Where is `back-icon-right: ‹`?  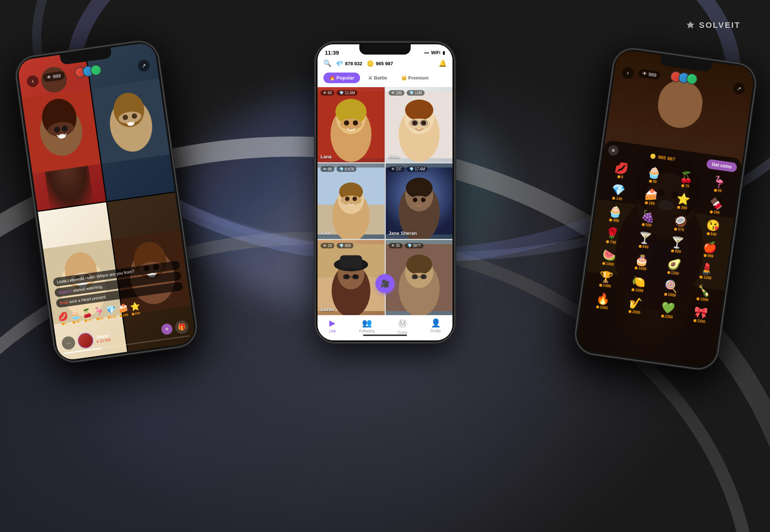
back-icon-right: ‹ is located at coordinates (628, 73).